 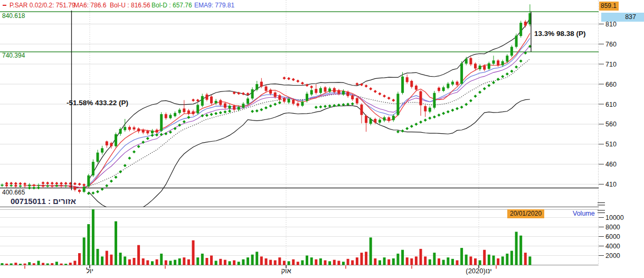 I want to click on price-tick-label: 460, so click(x=611, y=164).